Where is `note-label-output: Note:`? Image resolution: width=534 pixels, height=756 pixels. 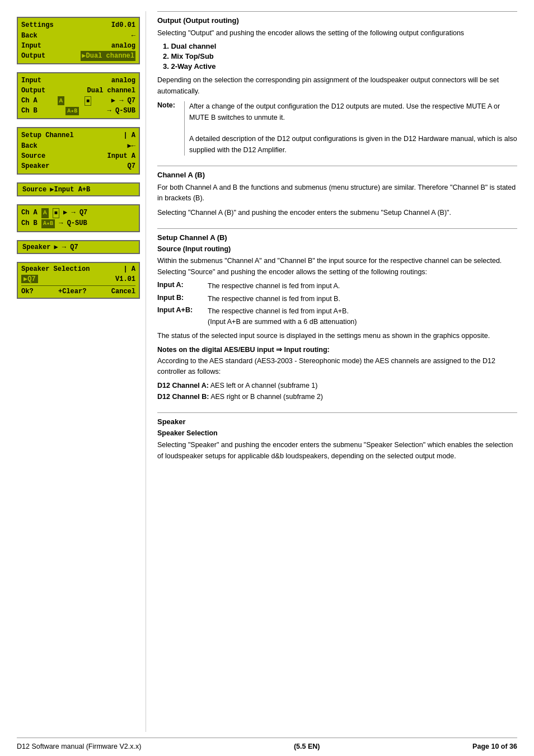 note-label-output: Note: is located at coordinates (171, 129).